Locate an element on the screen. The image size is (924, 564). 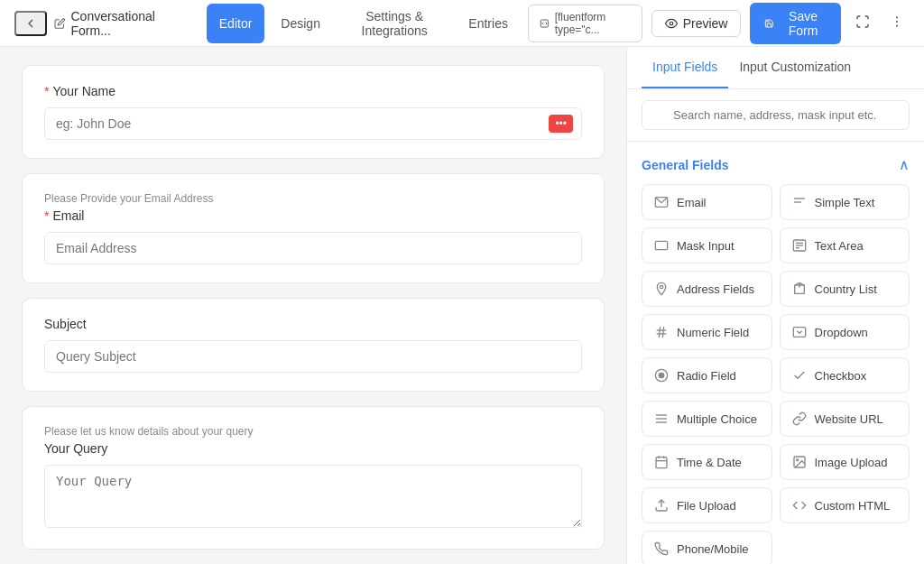
tab-entries: Entries is located at coordinates (488, 23).